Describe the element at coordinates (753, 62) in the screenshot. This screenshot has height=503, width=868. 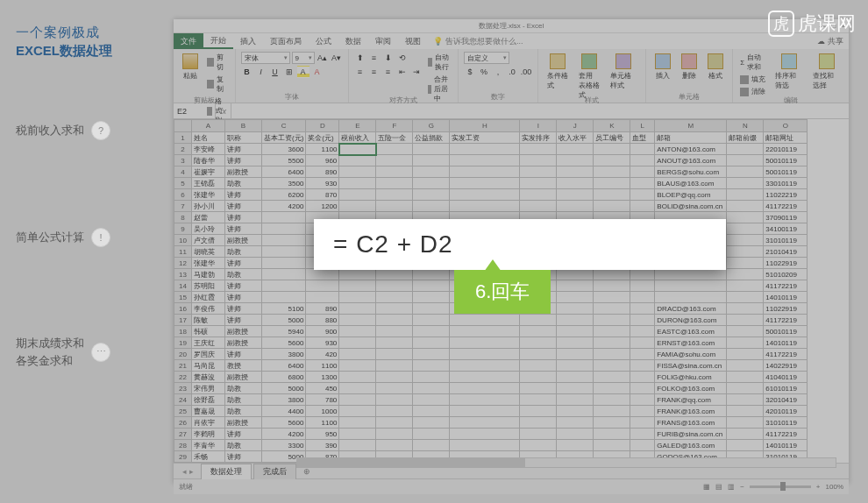
I see `autosum-button: Σ自动求和` at that location.